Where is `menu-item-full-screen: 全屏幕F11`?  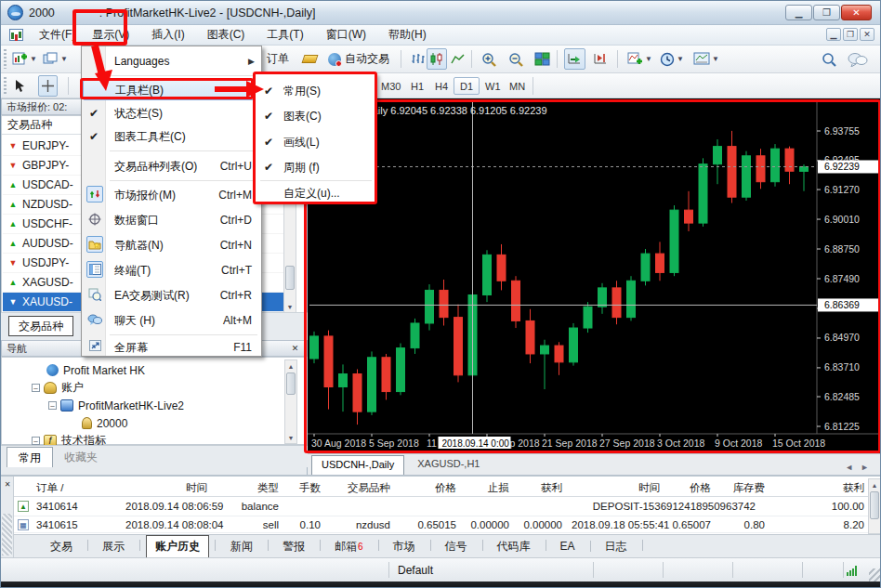
menu-item-full-screen: 全屏幕F11 is located at coordinates (171, 347).